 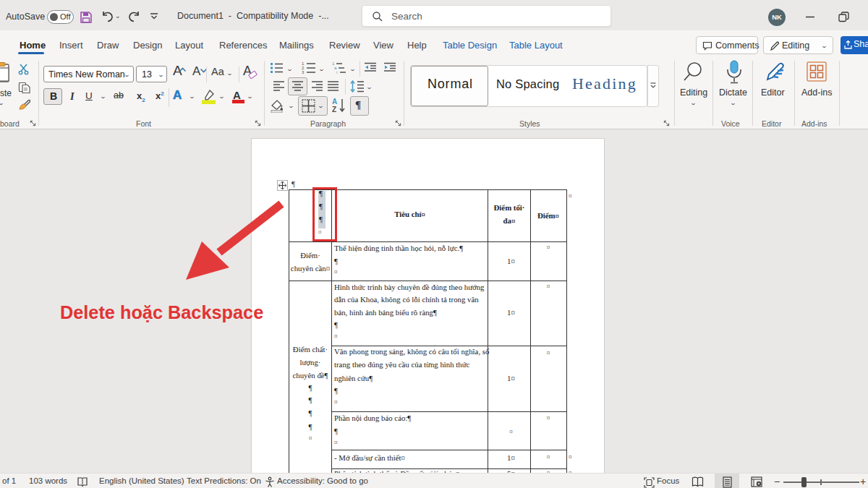 I want to click on svg-text: 3, so click(x=303, y=72).